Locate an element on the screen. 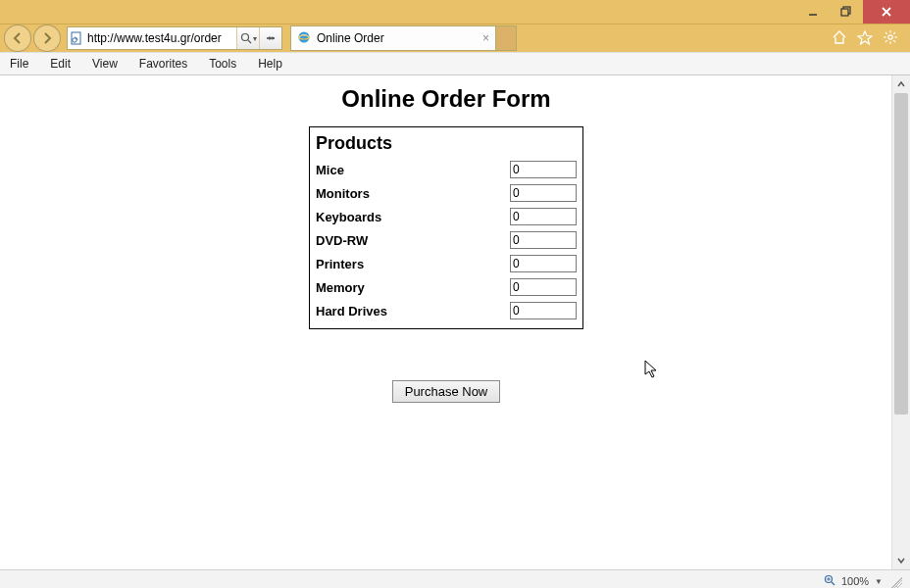 The height and width of the screenshot is (588, 910). address-bar: ▾ is located at coordinates (175, 38).